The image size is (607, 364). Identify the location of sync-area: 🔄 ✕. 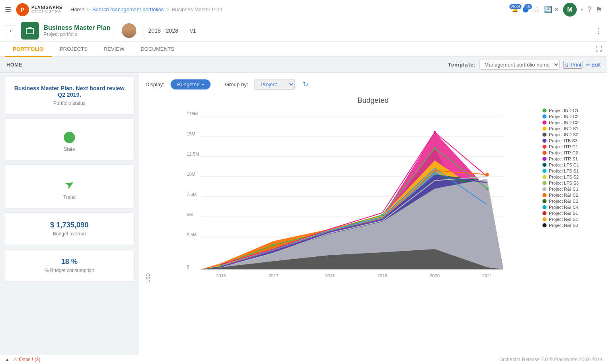
(552, 10).